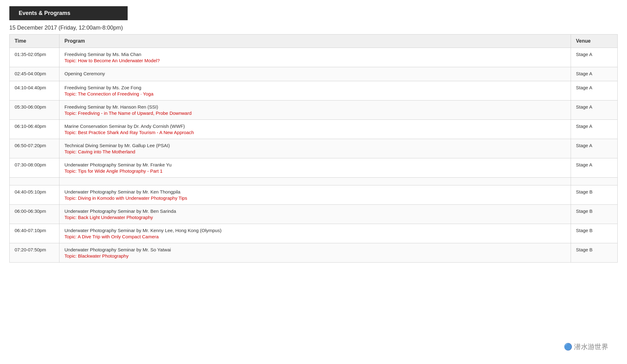 This screenshot has width=627, height=364. I want to click on program-title: Opening Ceremony, so click(315, 73).